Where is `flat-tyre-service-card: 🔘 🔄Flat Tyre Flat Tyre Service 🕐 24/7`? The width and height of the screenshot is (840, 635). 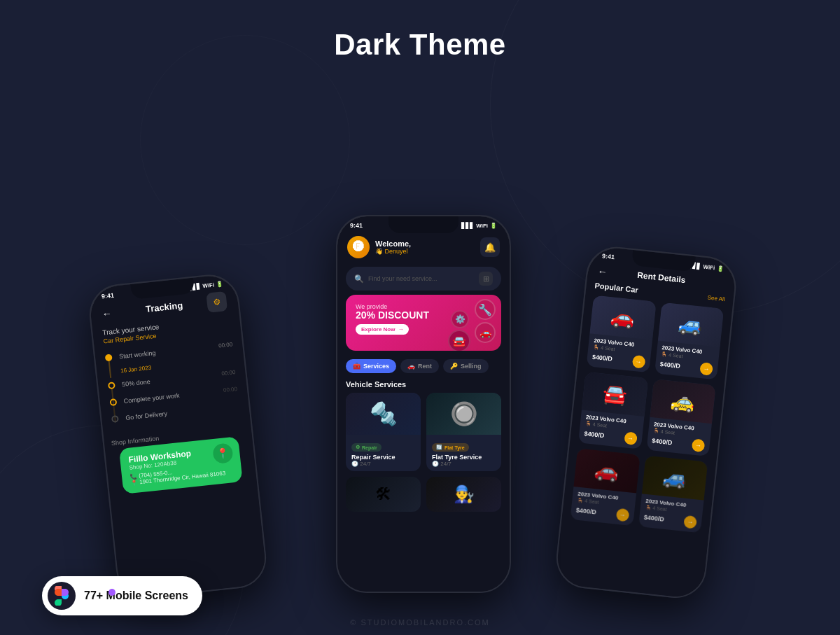
flat-tyre-service-card: 🔘 🔄Flat Tyre Flat Tyre Service 🕐 24/7 is located at coordinates (463, 432).